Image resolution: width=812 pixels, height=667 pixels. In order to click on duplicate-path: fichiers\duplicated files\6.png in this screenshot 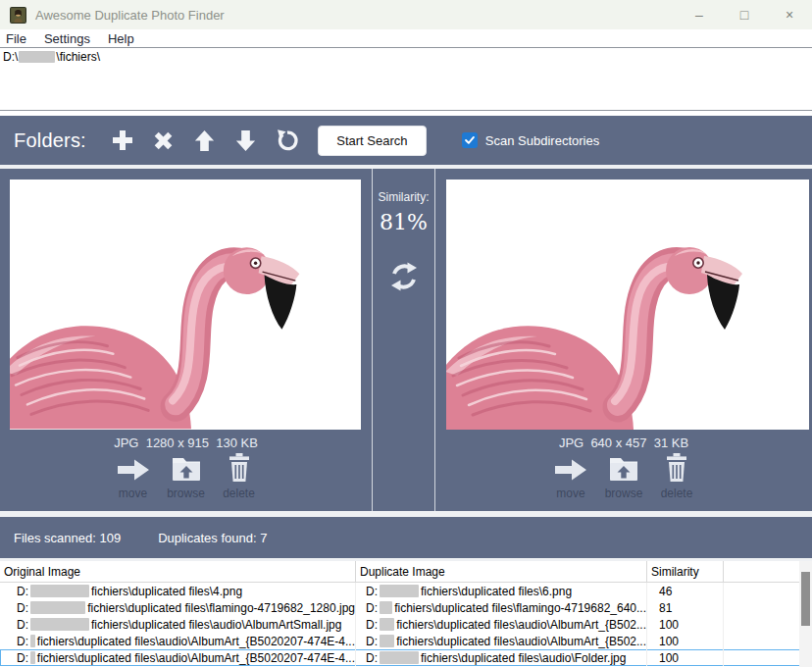, I will do `click(496, 591)`.